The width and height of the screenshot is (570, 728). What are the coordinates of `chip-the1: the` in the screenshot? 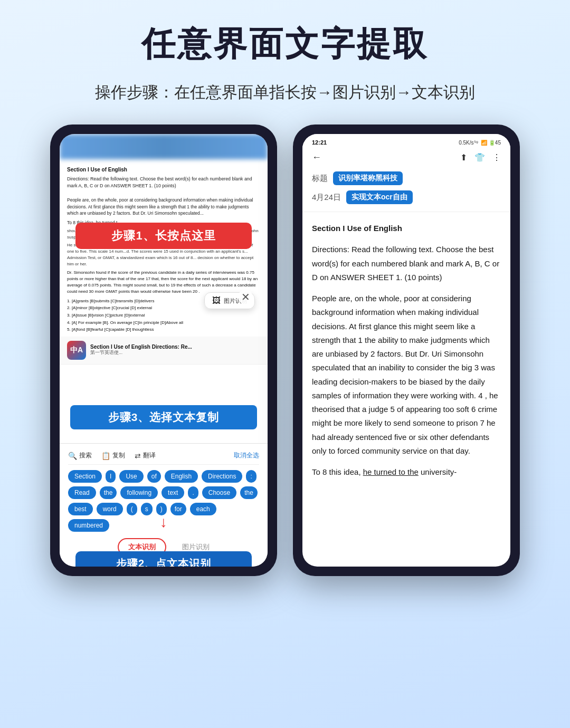 It's located at (109, 493).